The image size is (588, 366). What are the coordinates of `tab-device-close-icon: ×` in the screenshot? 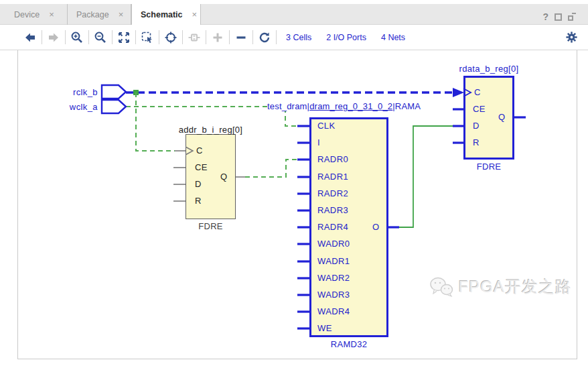 It's located at (55, 15).